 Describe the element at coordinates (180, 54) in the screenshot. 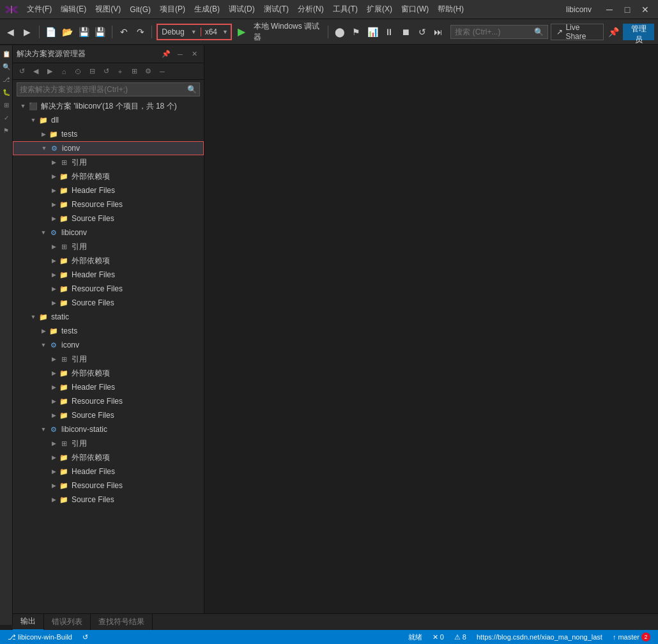

I see `se-min-button: ─` at that location.